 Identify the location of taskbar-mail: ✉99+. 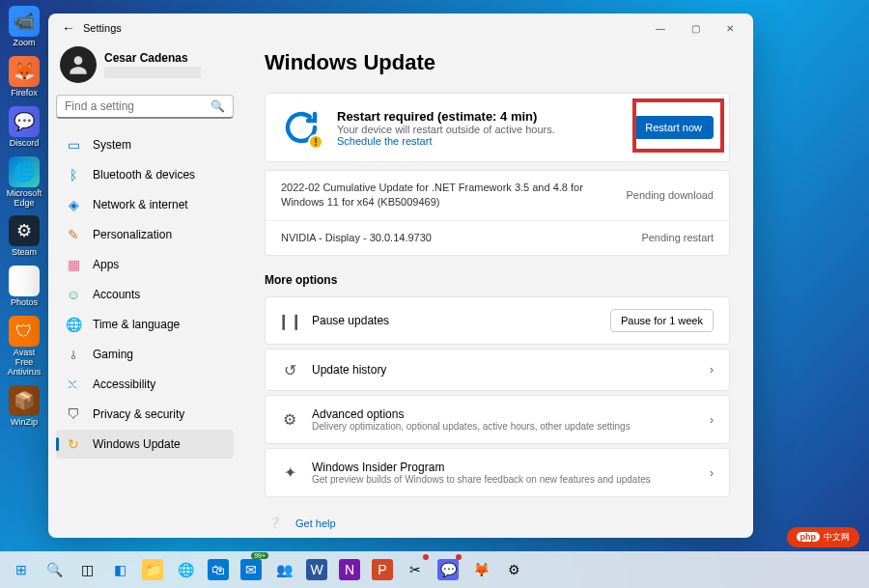
(251, 570).